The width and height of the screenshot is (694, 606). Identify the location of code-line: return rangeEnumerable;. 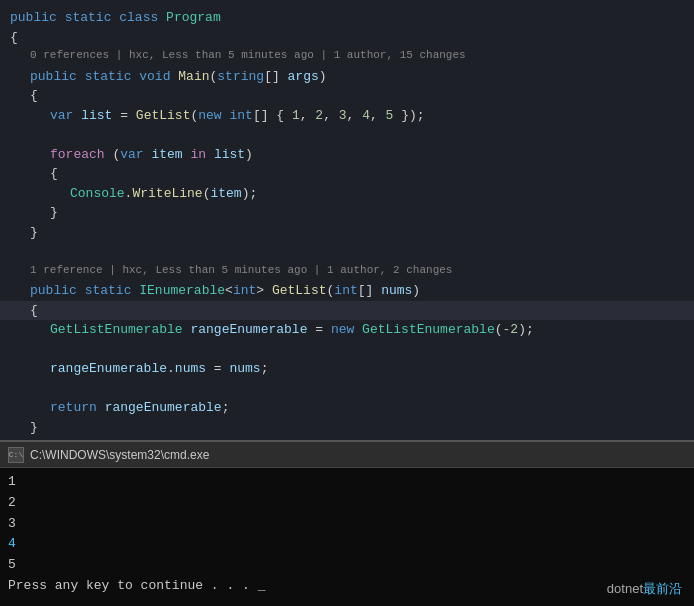
(347, 408).